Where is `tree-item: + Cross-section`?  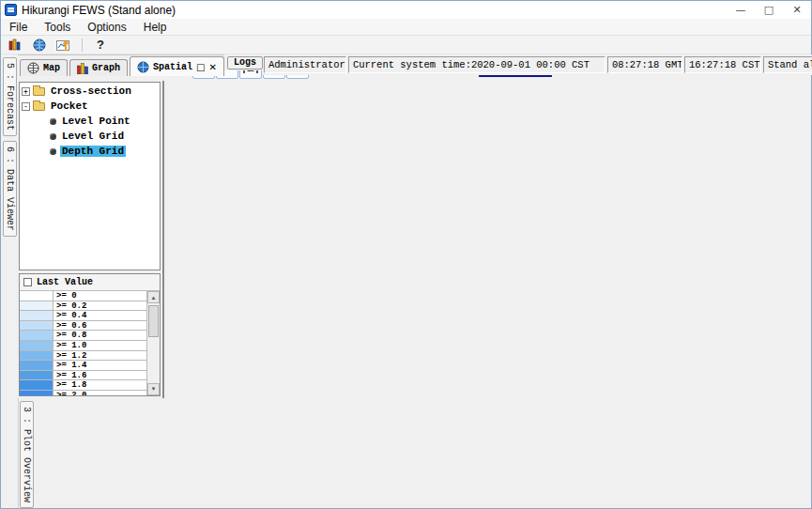 tree-item: + Cross-section is located at coordinates (90, 91).